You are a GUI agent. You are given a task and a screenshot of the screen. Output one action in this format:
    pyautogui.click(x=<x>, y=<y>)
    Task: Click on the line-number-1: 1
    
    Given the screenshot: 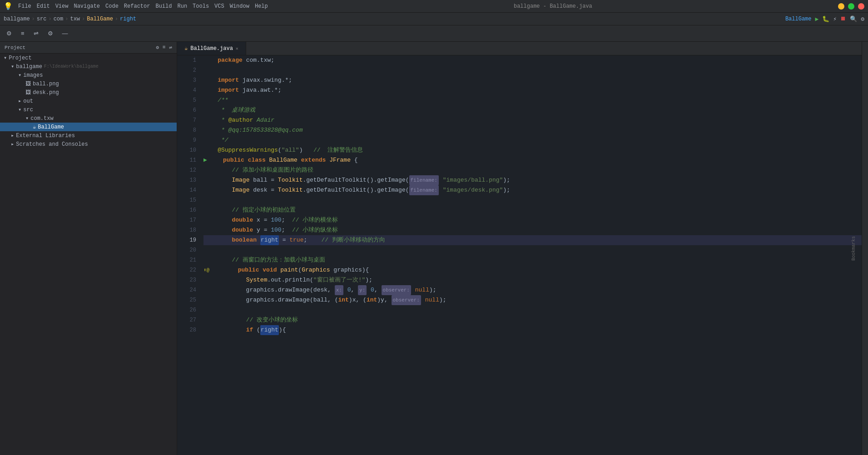 What is the action you would take?
    pyautogui.click(x=188, y=60)
    